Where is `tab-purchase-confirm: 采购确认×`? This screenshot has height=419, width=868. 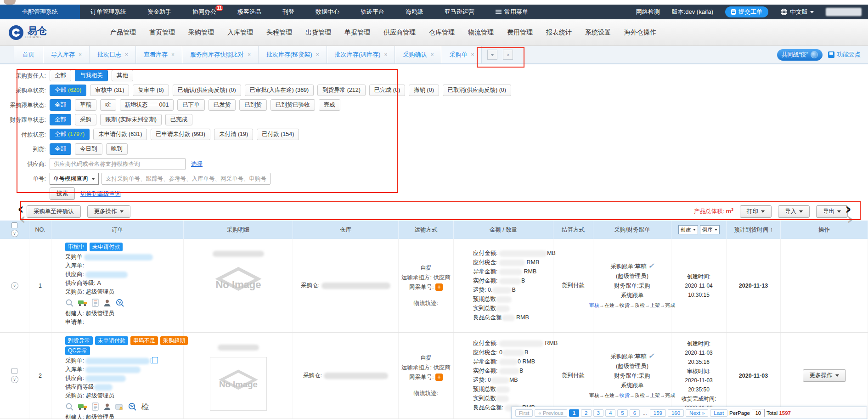
tab-purchase-confirm: 采购确认× is located at coordinates (418, 55).